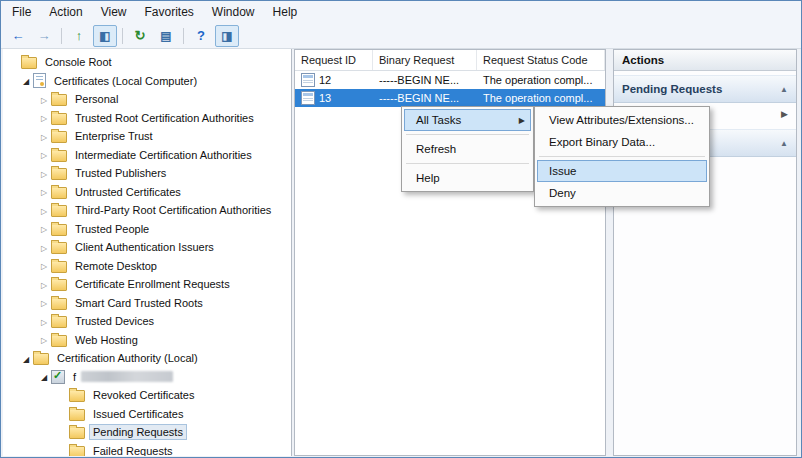 The height and width of the screenshot is (458, 802). I want to click on show-console-tree-icon: ◧, so click(105, 36).